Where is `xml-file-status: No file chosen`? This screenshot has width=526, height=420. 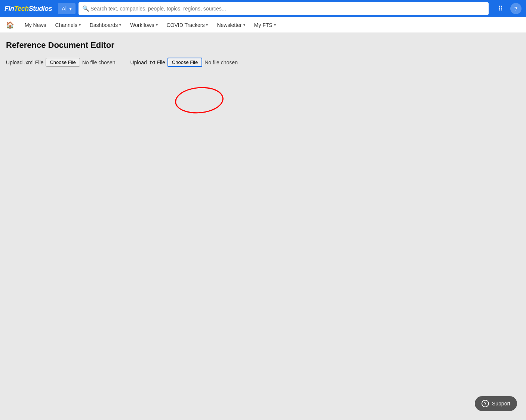 xml-file-status: No file chosen is located at coordinates (99, 62).